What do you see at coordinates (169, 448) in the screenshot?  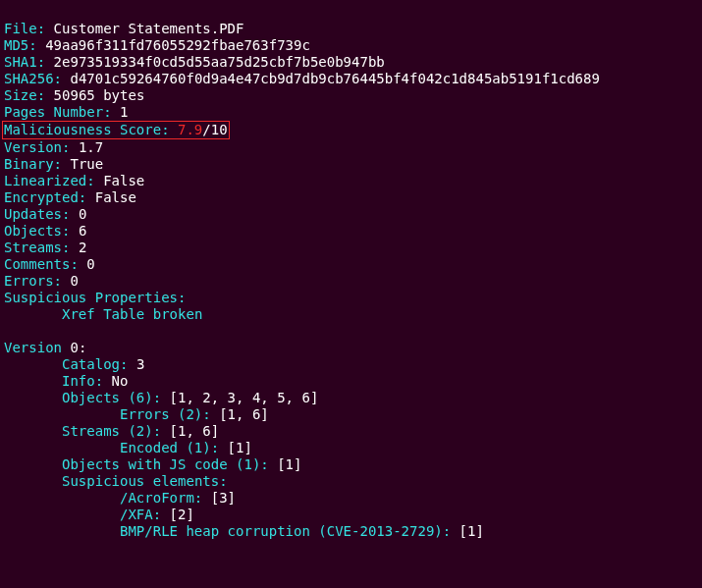 I see `label-v0-streams-enc: Encoded (1):` at bounding box center [169, 448].